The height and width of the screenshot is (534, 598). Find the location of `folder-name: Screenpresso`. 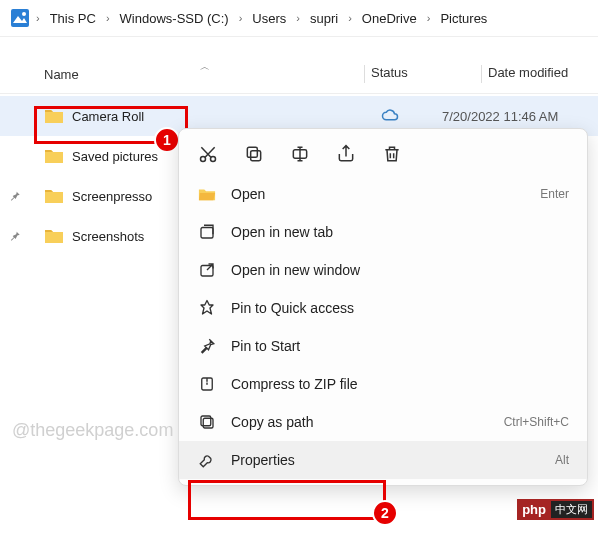

folder-name: Screenpresso is located at coordinates (112, 196).